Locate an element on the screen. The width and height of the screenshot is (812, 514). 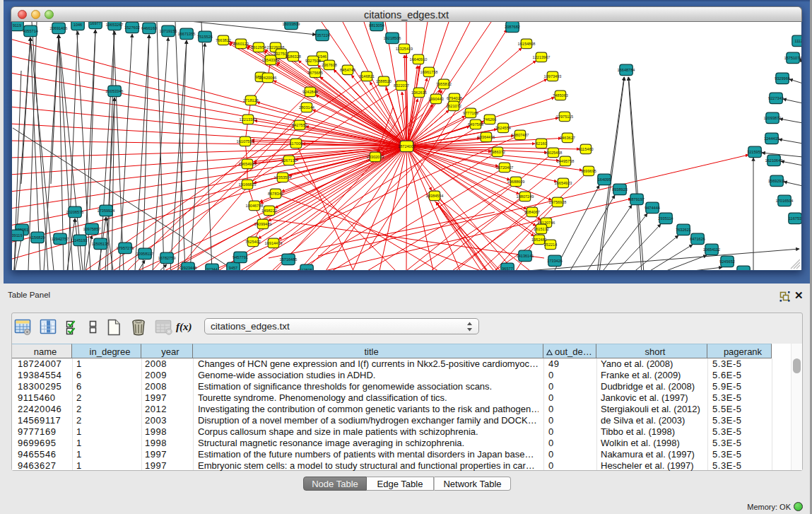
svg-text: 19384554 is located at coordinates (435, 196).